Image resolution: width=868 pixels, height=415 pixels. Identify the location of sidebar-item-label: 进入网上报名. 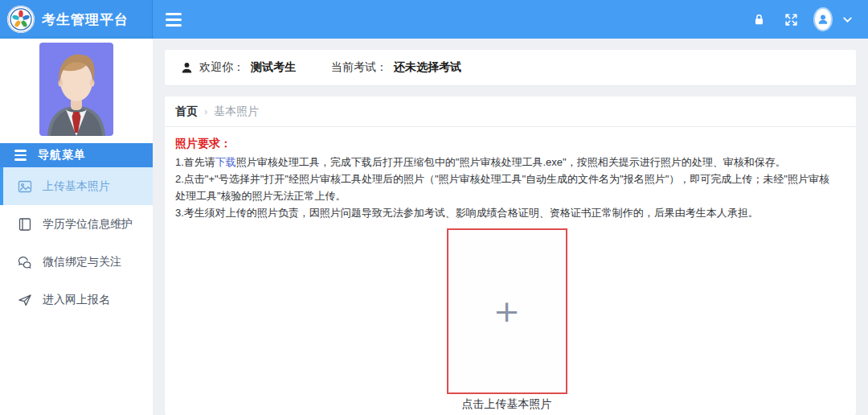
(76, 300).